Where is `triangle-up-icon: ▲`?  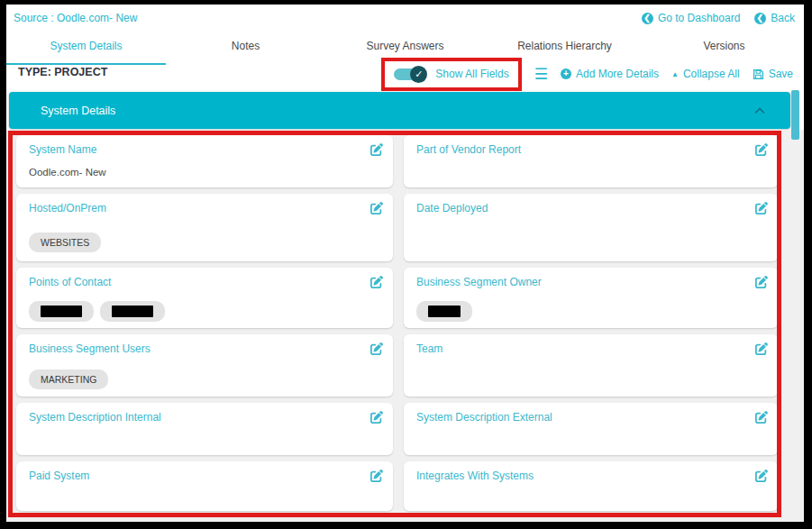
triangle-up-icon: ▲ is located at coordinates (675, 74).